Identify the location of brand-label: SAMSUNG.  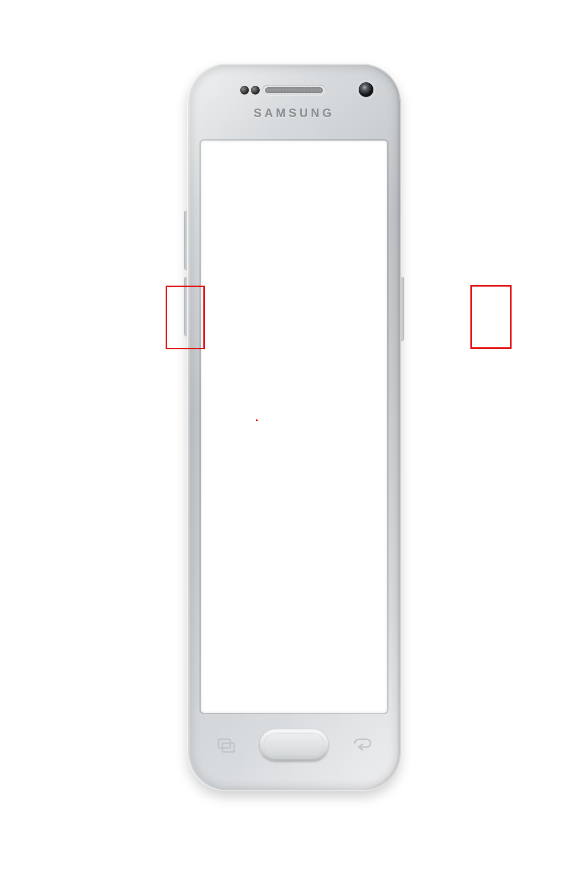
(294, 113).